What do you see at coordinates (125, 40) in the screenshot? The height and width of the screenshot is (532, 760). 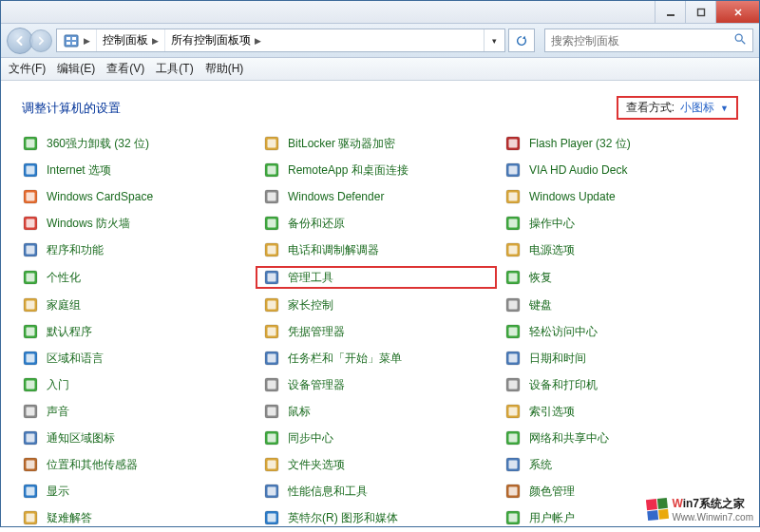 I see `breadcrumb-seg: 控制面板` at bounding box center [125, 40].